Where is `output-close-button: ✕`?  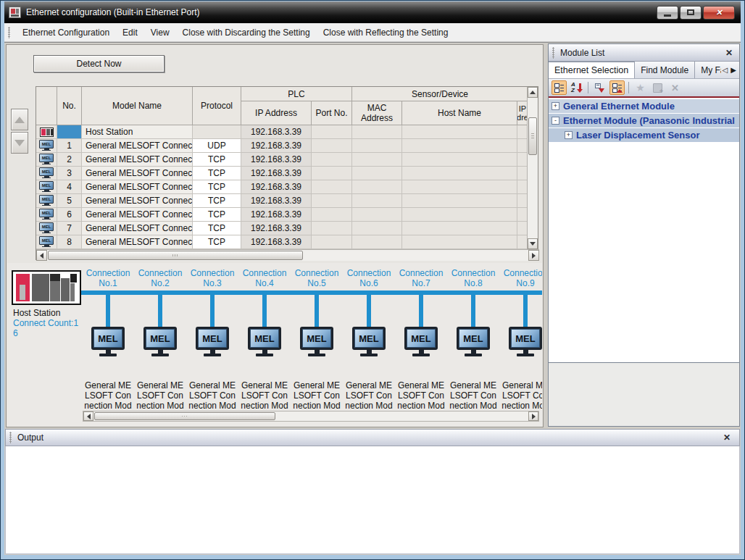
output-close-button: ✕ is located at coordinates (731, 438).